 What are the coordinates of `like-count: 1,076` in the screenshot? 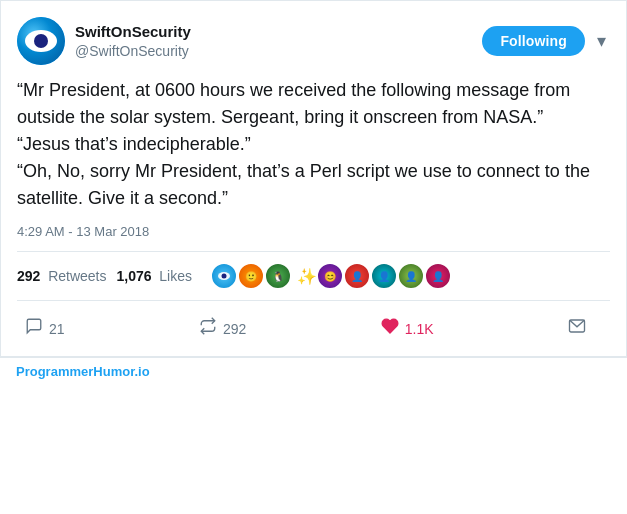 It's located at (134, 276).